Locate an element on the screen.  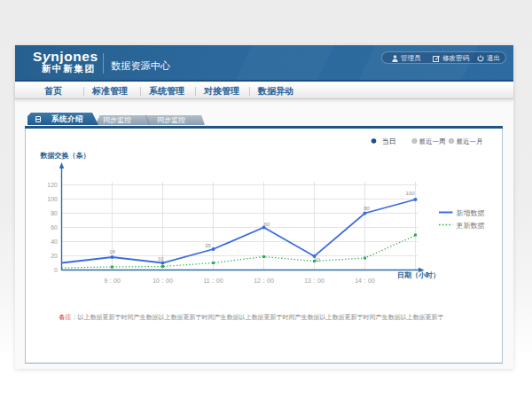
svg-text: 20 is located at coordinates (54, 255).